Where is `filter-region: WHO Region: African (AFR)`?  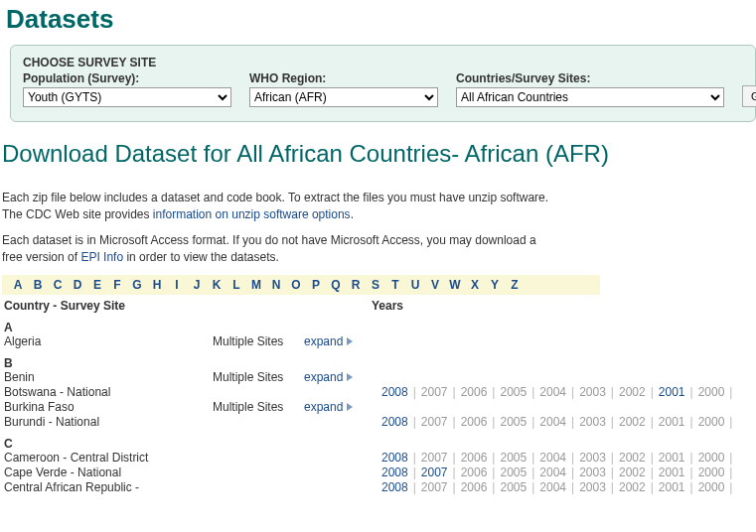 filter-region: WHO Region: African (AFR) is located at coordinates (344, 89).